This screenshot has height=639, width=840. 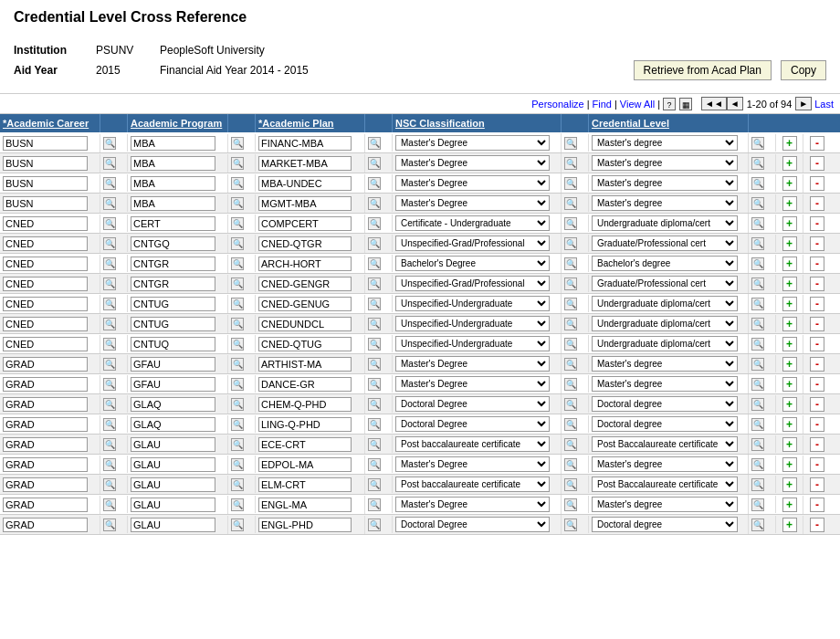 What do you see at coordinates (714, 104) in the screenshot?
I see `first-nav-button: ◄◄` at bounding box center [714, 104].